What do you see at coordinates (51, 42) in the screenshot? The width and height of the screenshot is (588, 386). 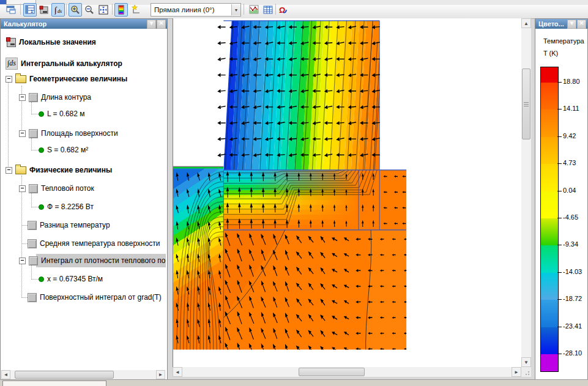 I see `tree-item-local-values: Локальные значения` at bounding box center [51, 42].